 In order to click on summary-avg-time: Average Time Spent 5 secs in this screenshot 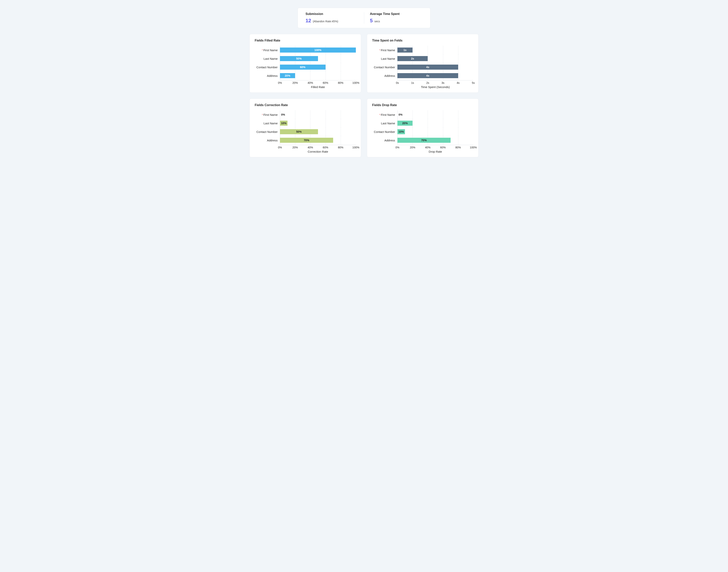, I will do `click(395, 18)`.